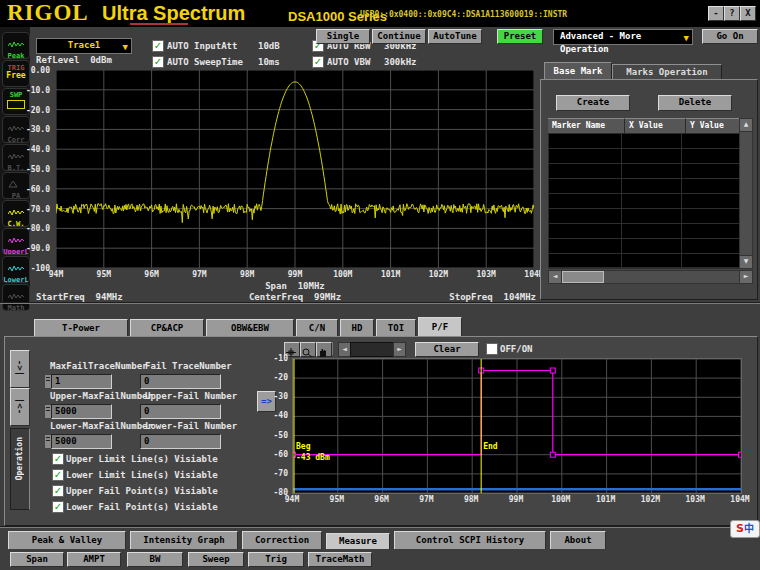  Describe the element at coordinates (188, 366) in the screenshot. I see `fail-trace-label: Fail TraceNumber` at that location.